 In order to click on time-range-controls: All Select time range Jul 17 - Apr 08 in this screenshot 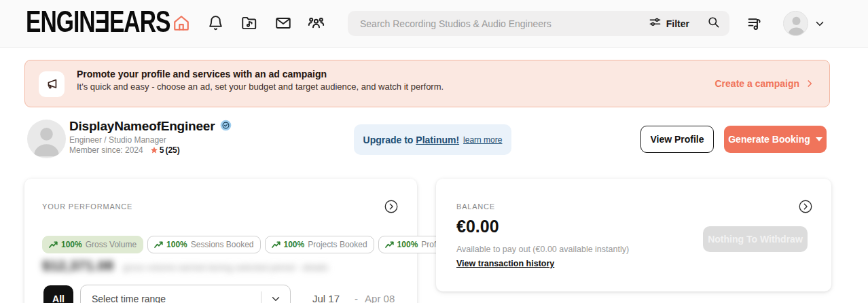, I will do `click(219, 293)`.